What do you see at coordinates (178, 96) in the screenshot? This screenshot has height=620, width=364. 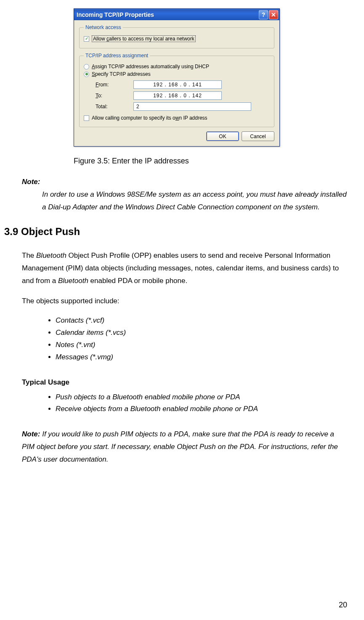 I see `to-input: 192 . 168 . 0 . 142` at bounding box center [178, 96].